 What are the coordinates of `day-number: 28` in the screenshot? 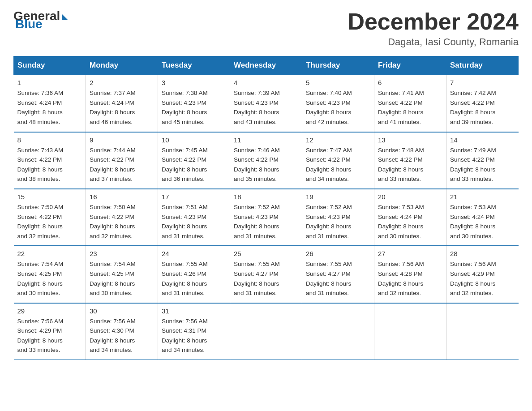 It's located at (483, 253).